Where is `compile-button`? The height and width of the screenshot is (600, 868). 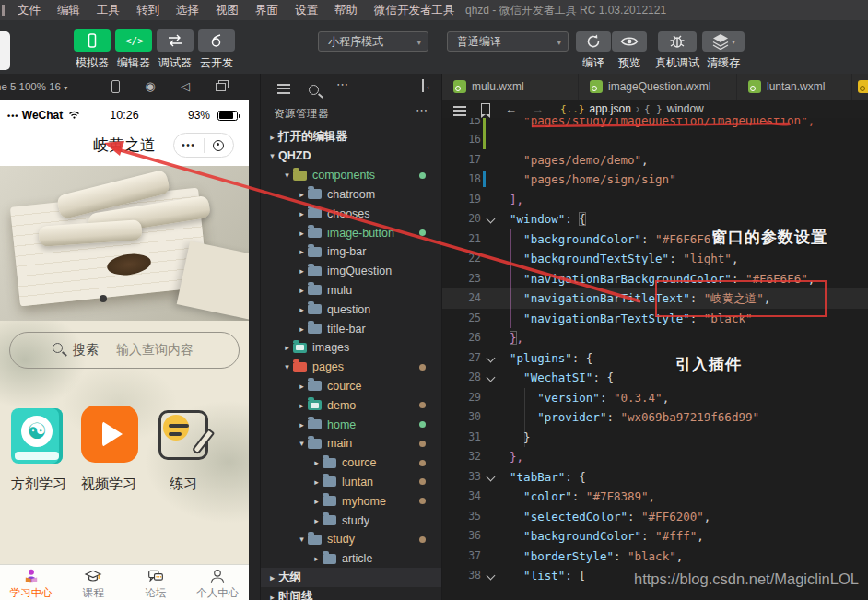 compile-button is located at coordinates (593, 41).